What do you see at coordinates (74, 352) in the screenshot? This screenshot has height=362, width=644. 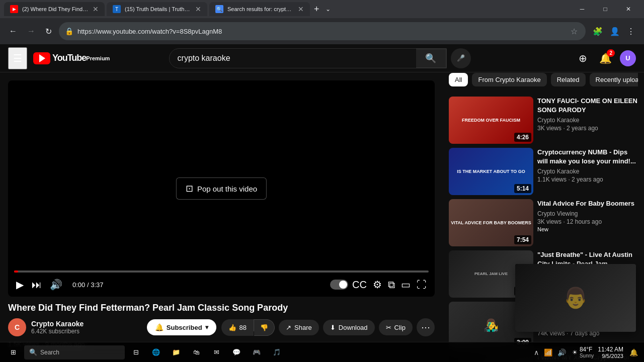 I see `taskbar-search: 🔍 Search` at bounding box center [74, 352].